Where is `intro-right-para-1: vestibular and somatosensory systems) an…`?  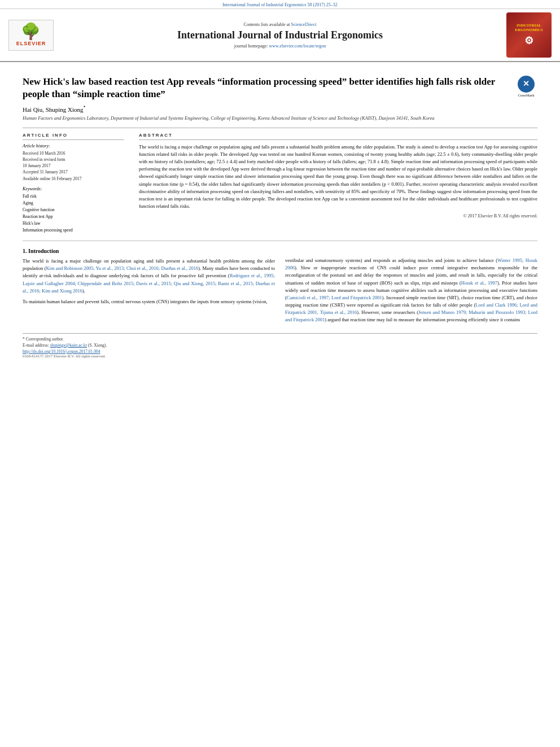 intro-right-para-1: vestibular and somatosensory systems) an… is located at coordinates (411, 290).